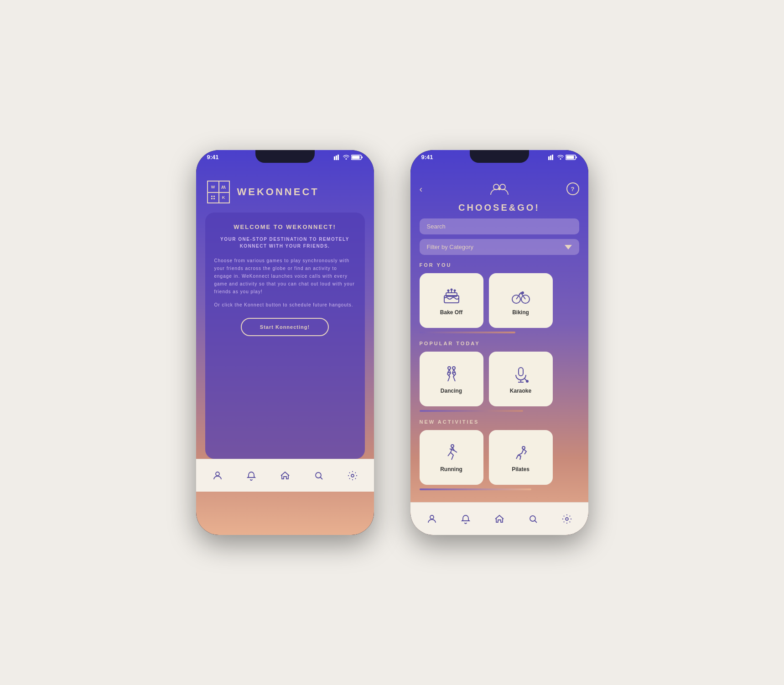  Describe the element at coordinates (285, 243) in the screenshot. I see `welcome-subtitle: YOUR ONE-STOP DESTINATION TO REMOTELY KO…` at that location.